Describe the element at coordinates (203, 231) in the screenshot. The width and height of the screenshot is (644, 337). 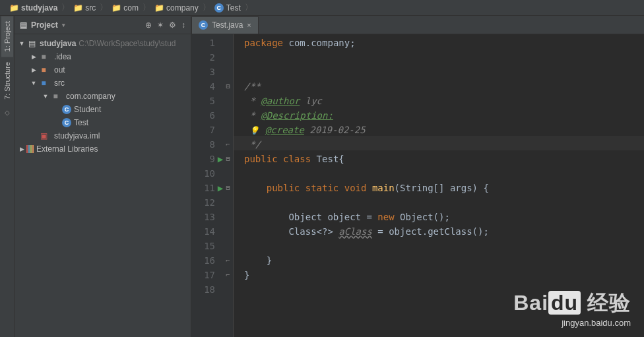
I see `line-number: 14` at that location.